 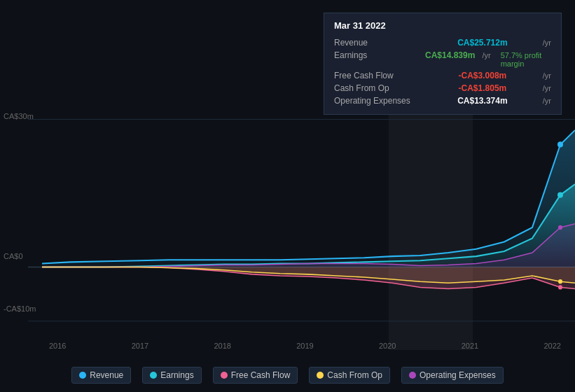 What do you see at coordinates (553, 346) in the screenshot?
I see `x-label-2022: 2022` at bounding box center [553, 346].